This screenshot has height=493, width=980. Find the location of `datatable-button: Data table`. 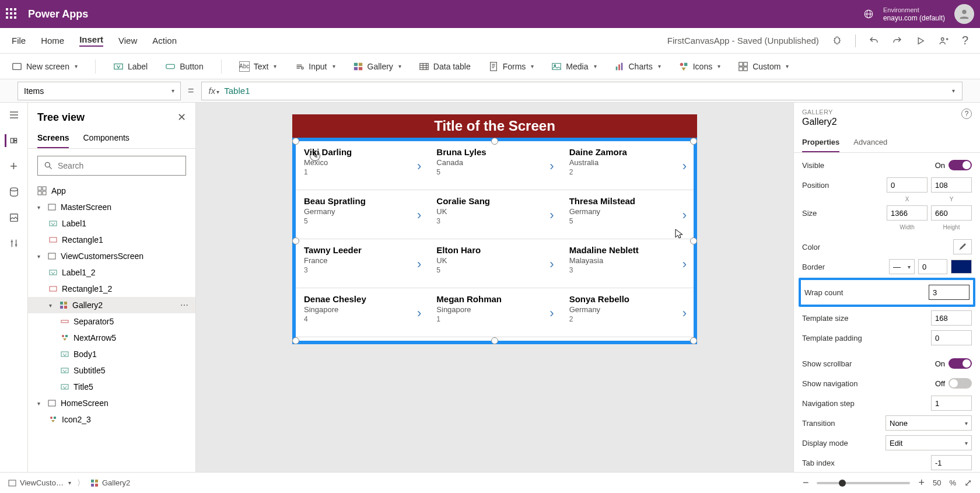

datatable-button: Data table is located at coordinates (444, 67).